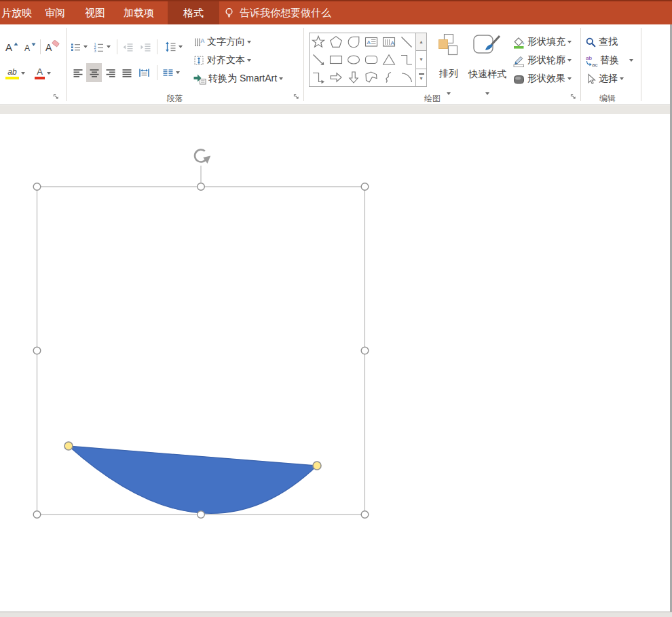 The height and width of the screenshot is (617, 672). Describe the element at coordinates (371, 42) in the screenshot. I see `gallery-item-horizontal-text-box: A` at that location.